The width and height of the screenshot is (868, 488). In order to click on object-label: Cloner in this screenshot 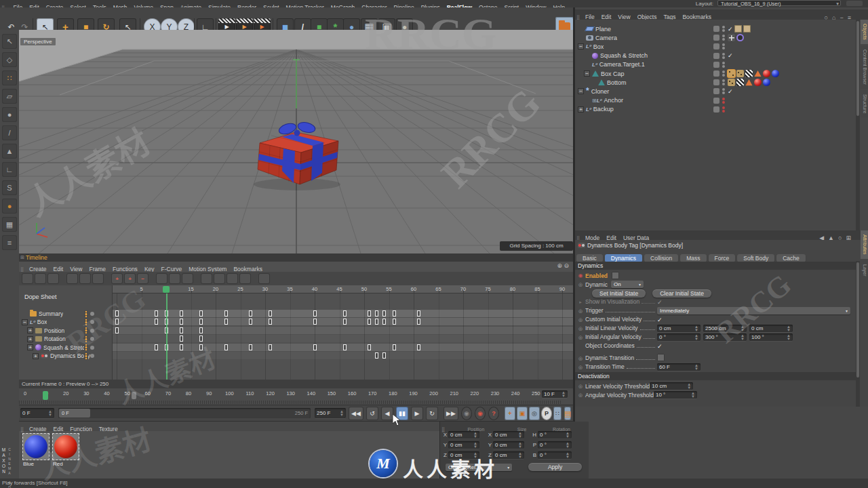, I will do `click(601, 92)`.